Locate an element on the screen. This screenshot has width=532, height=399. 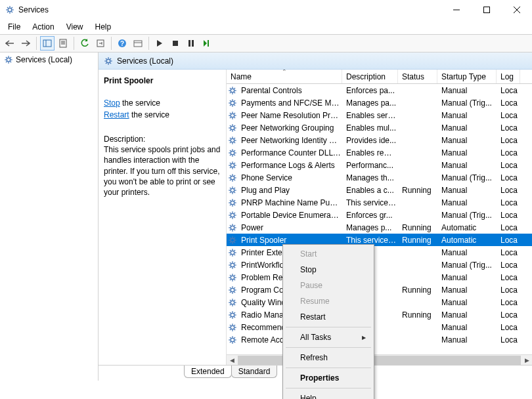
tab-standard: Standard is located at coordinates (255, 371).